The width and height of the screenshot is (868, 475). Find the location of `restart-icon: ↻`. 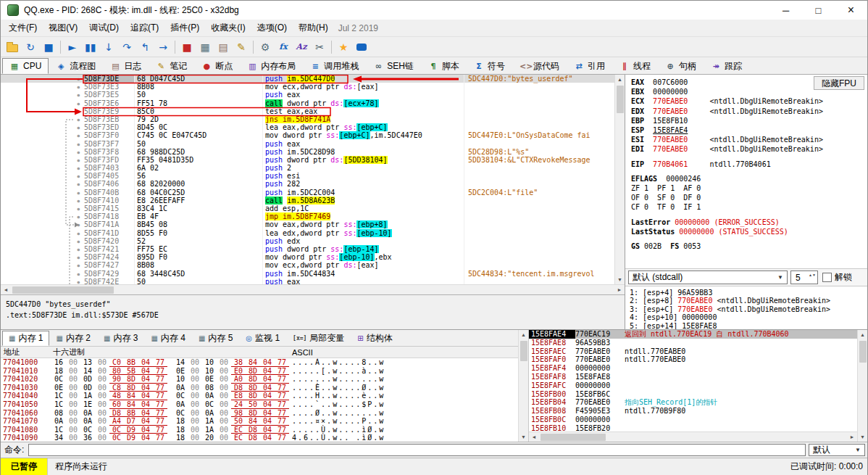

restart-icon: ↻ is located at coordinates (30, 47).